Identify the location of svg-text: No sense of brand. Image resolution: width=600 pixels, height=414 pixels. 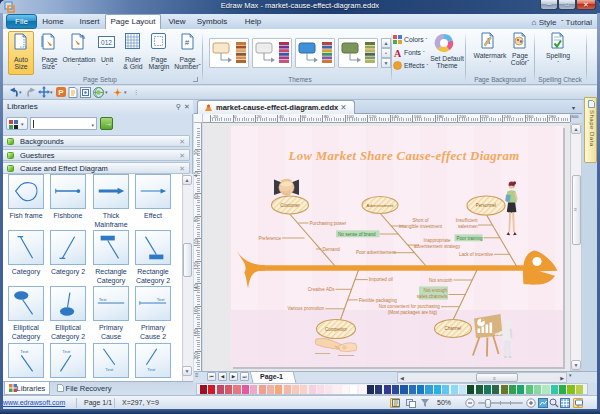
(357, 234).